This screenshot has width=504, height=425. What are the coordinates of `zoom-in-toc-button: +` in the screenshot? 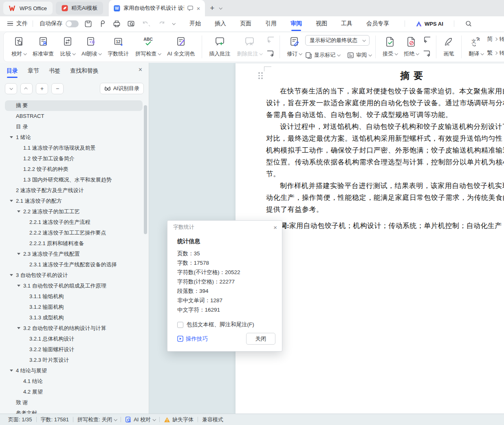 It's located at (42, 89).